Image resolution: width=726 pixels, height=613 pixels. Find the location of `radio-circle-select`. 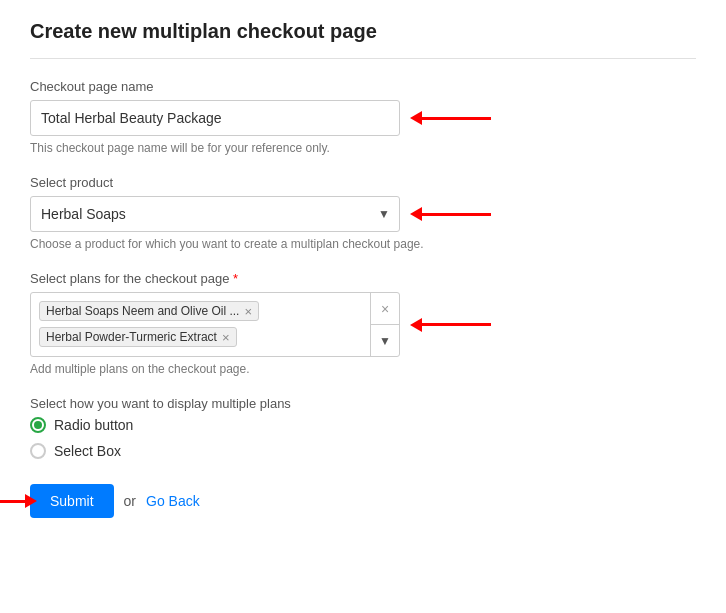

radio-circle-select is located at coordinates (38, 451).